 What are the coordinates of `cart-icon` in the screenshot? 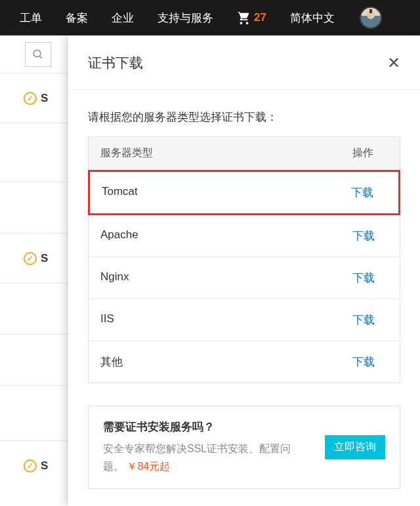 It's located at (244, 18).